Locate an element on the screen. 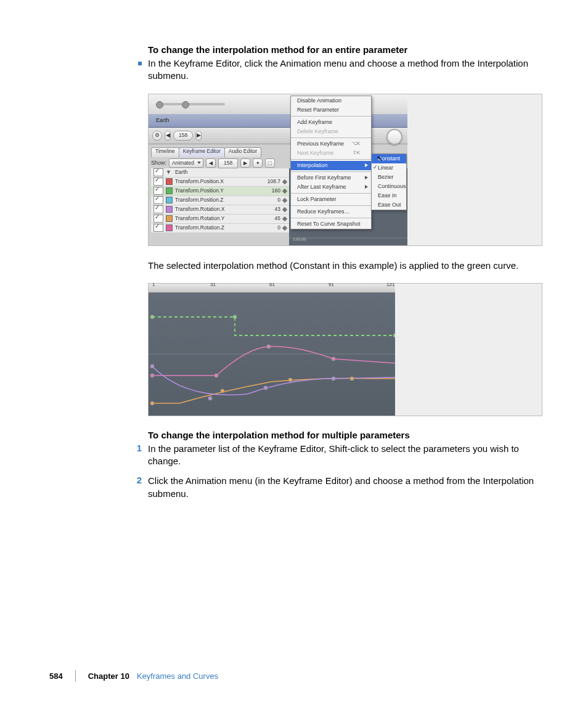 The height and width of the screenshot is (706, 588). chapter-label: Chapter 10 is located at coordinates (108, 676).